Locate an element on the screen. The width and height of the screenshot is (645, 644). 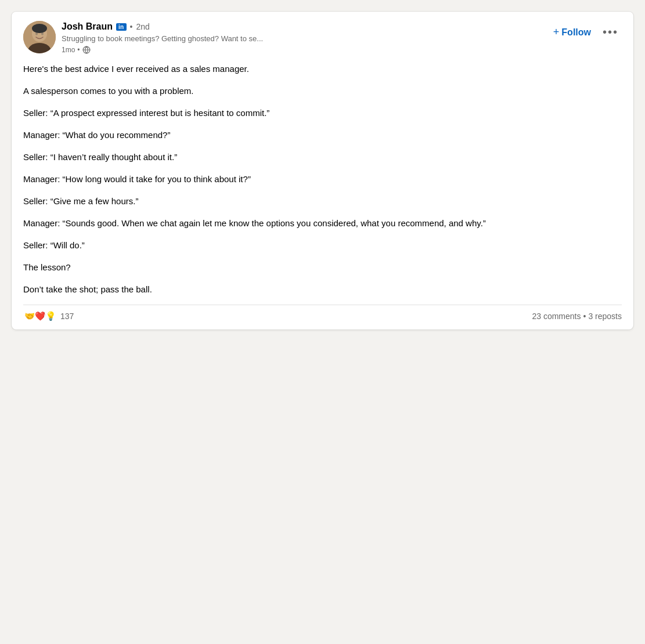
paragraph-2: A salesperson comes to you with a proble… is located at coordinates (323, 91).